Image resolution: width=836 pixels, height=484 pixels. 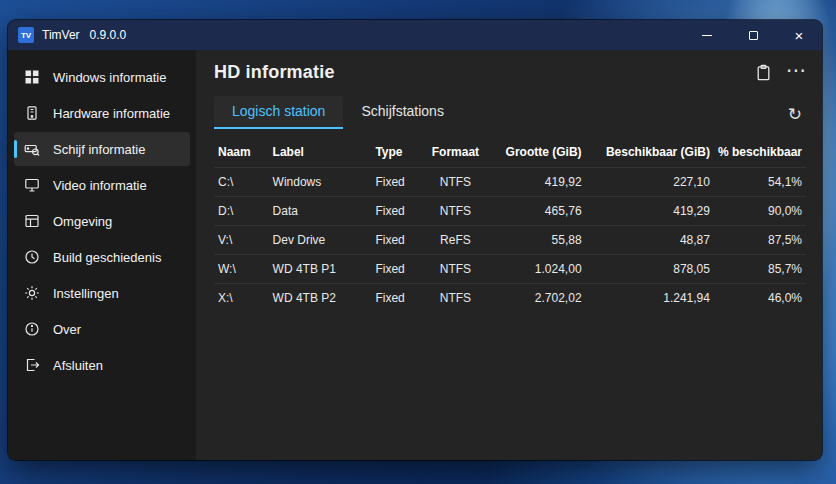 I want to click on table-icon, so click(x=32, y=221).